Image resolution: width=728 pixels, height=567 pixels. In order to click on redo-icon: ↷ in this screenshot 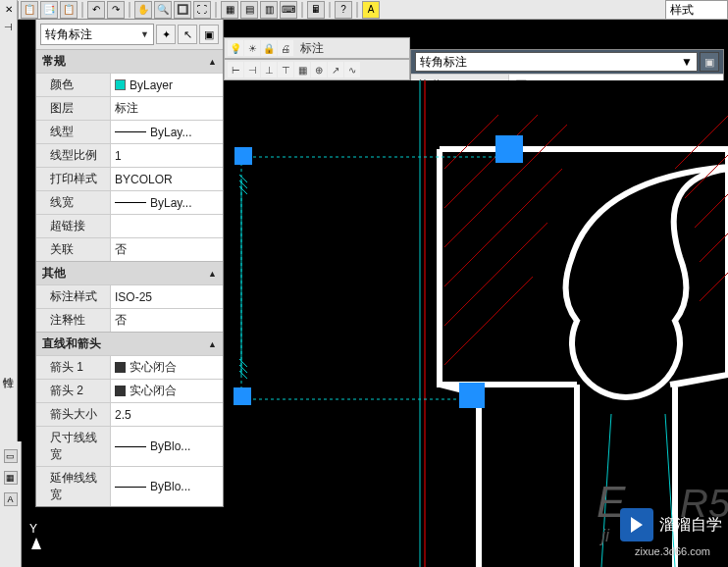, I will do `click(116, 10)`.